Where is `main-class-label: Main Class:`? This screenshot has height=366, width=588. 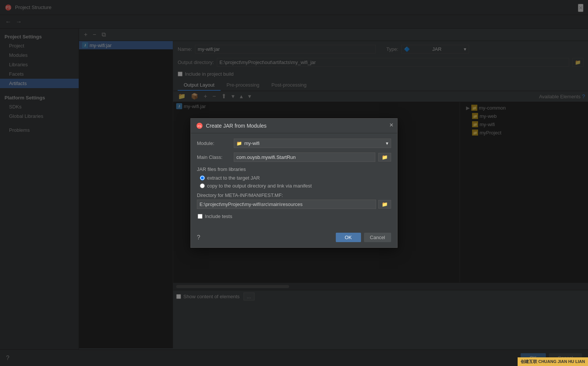
main-class-label: Main Class: is located at coordinates (214, 157).